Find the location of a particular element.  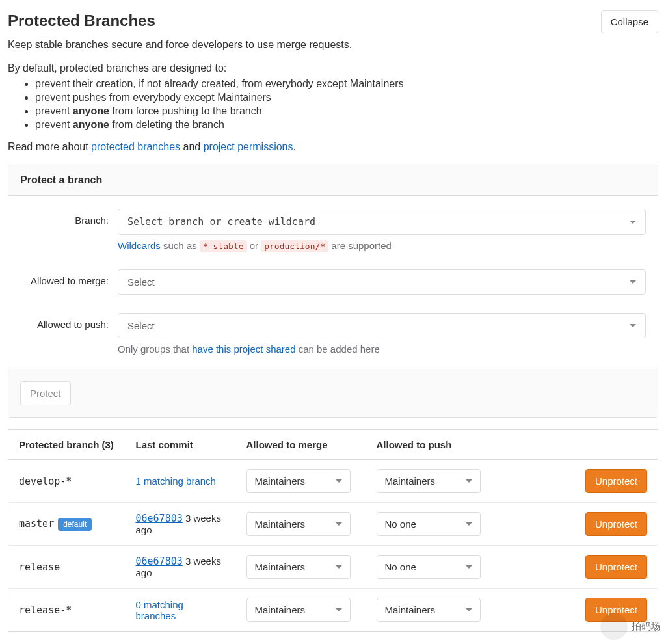

intro-rule-item: prevent pushes from everybody except Mai… is located at coordinates (347, 98).